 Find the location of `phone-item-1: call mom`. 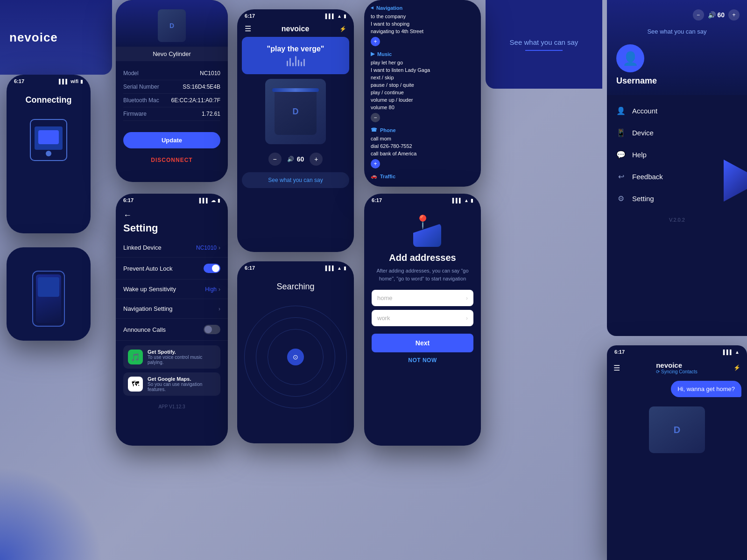

phone-item-1: call mom is located at coordinates (423, 139).